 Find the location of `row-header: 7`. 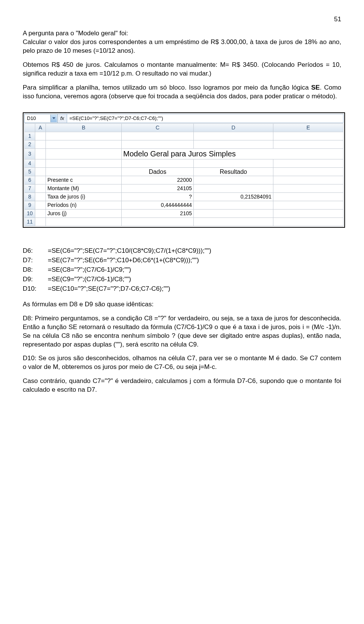

row-header: 7 is located at coordinates (30, 189).